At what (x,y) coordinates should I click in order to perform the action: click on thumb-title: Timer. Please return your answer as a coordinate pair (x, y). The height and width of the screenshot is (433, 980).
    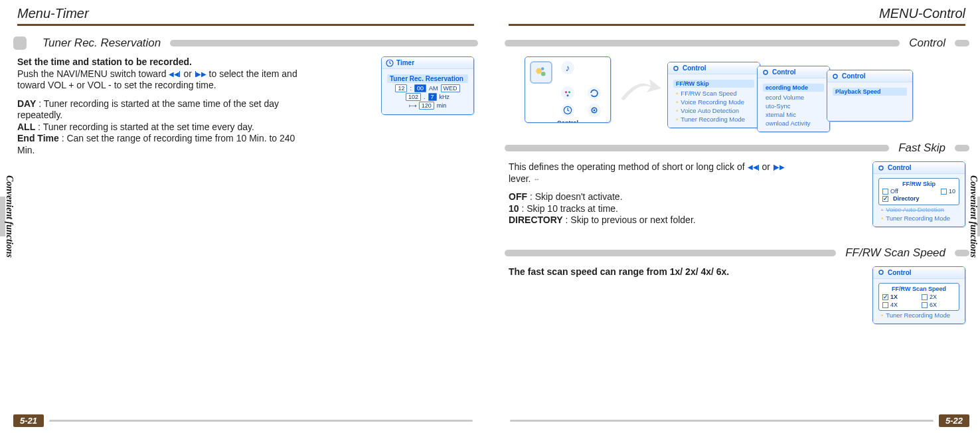
    Looking at the image, I should click on (405, 62).